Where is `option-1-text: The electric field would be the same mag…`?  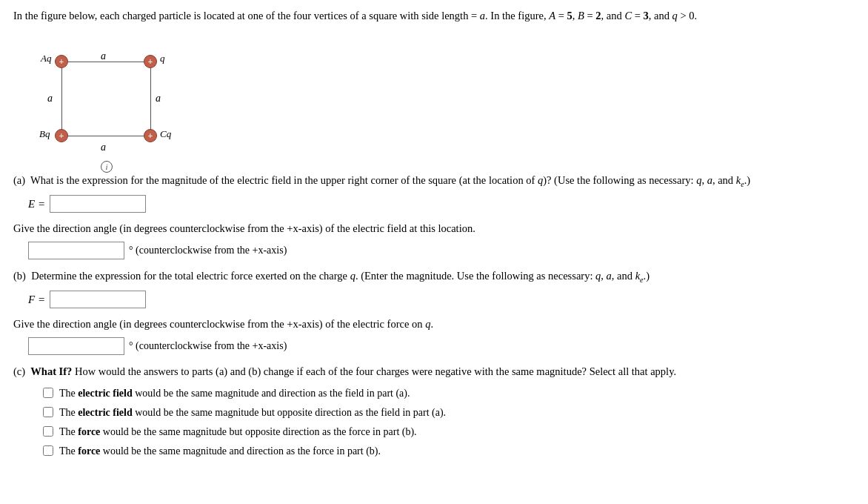
option-1-text: The electric field would be the same mag… is located at coordinates (235, 393).